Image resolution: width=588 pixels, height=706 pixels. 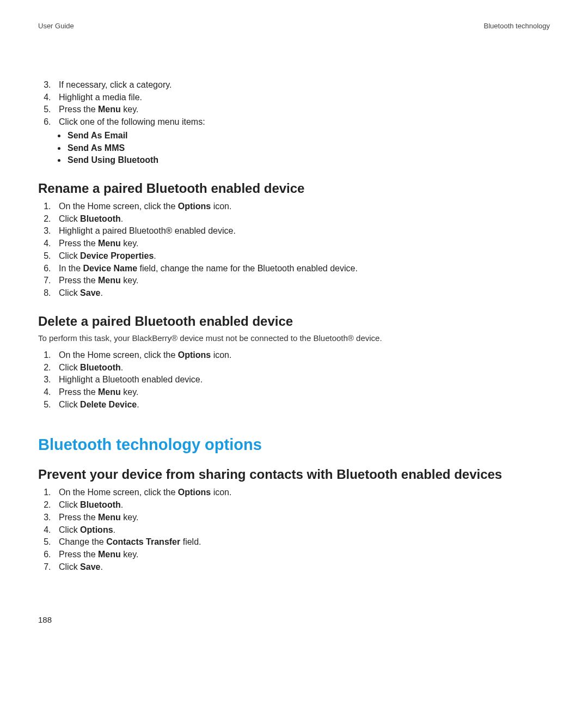 What do you see at coordinates (294, 250) in the screenshot?
I see `rename-steps: On the Home screen, click the Options ic…` at bounding box center [294, 250].